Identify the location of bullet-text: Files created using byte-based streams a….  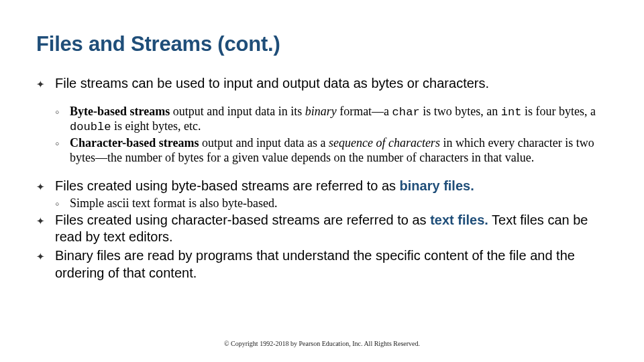
(331, 186).